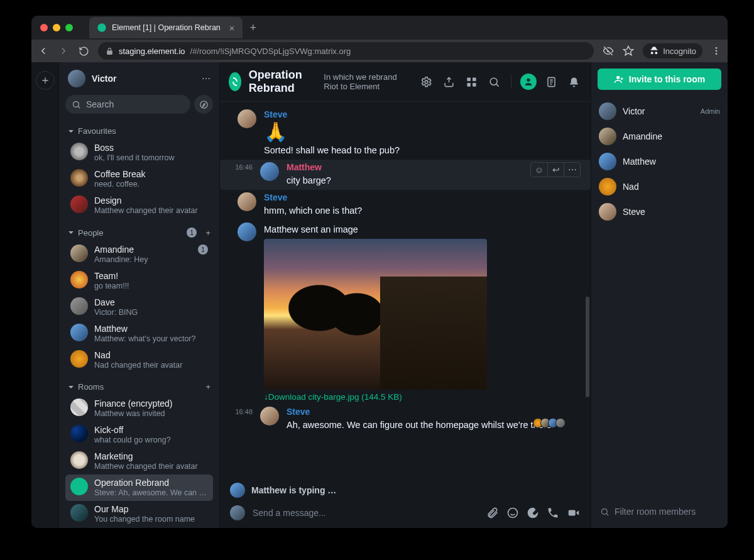 The image size is (754, 560). Describe the element at coordinates (254, 28) in the screenshot. I see `new-tab-button: +` at that location.